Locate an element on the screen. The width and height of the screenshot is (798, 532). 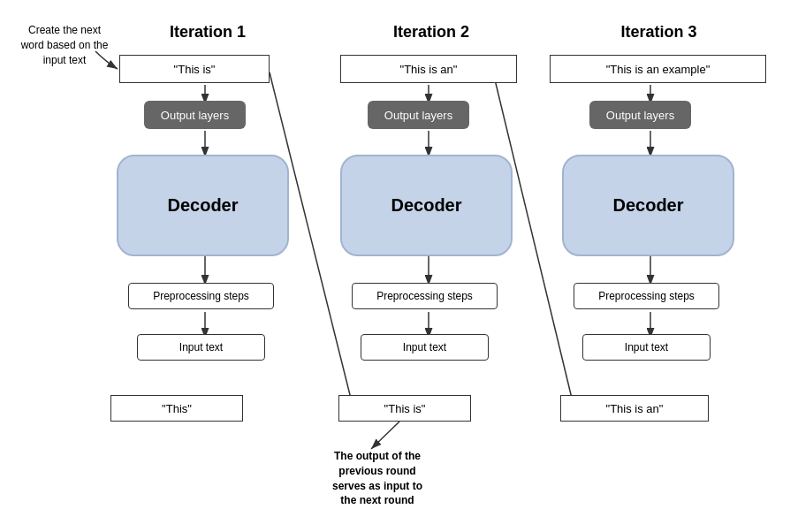
iteration-3-input-text: Input text is located at coordinates (647, 347).